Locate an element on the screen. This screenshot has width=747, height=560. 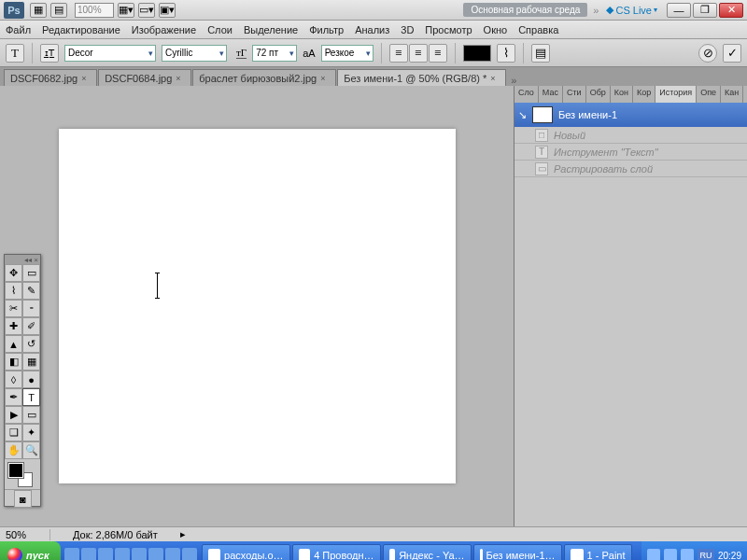
dodge-tool: ● is located at coordinates (32, 379).